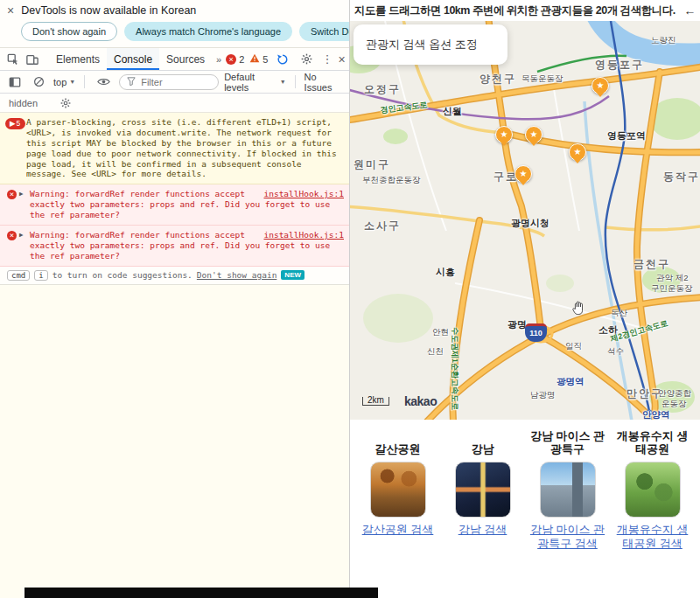 The image size is (700, 598). What do you see at coordinates (672, 289) in the screenshot?
I see `map-label-small: 구민운동장` at bounding box center [672, 289].